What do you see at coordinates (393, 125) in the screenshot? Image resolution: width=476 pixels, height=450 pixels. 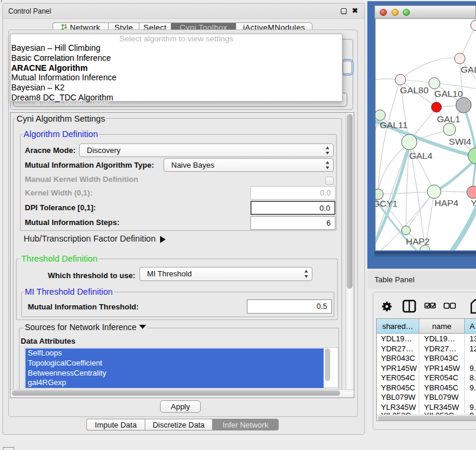 I see `svg-text: GAL11` at bounding box center [393, 125].